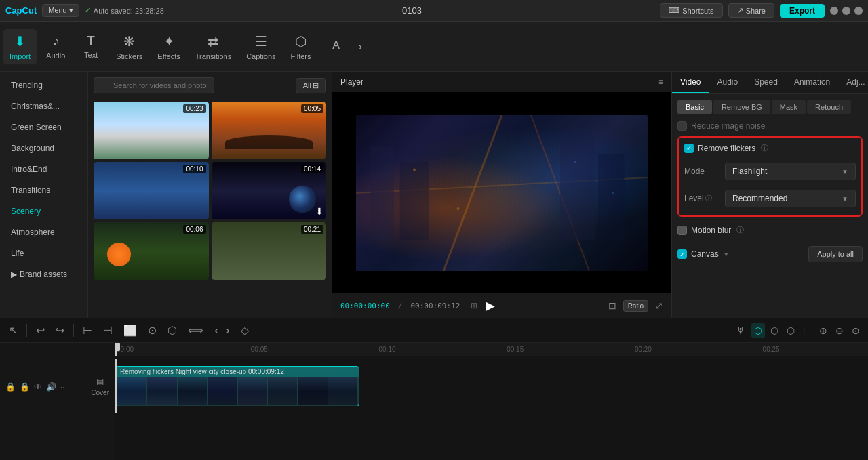 This screenshot has width=868, height=460. Describe the element at coordinates (43, 274) in the screenshot. I see `sidebar-item-brand-assets: ▶ Brand assets` at that location.